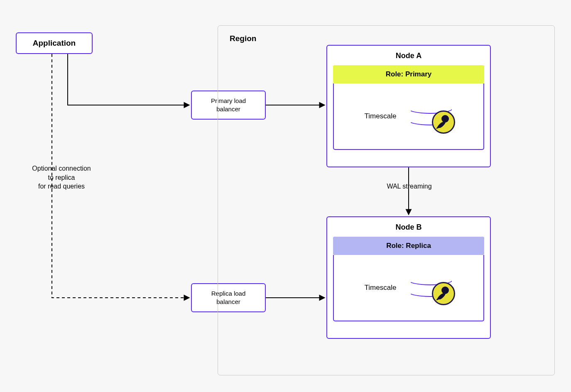 This screenshot has width=571, height=392. I want to click on node-b-role: Role: Replica, so click(409, 246).